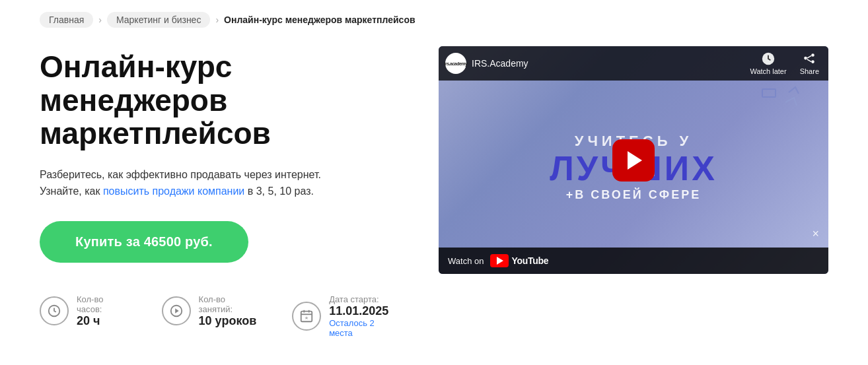 This screenshot has width=868, height=365. What do you see at coordinates (364, 312) in the screenshot?
I see `start-value: 11.01.2025` at bounding box center [364, 312].